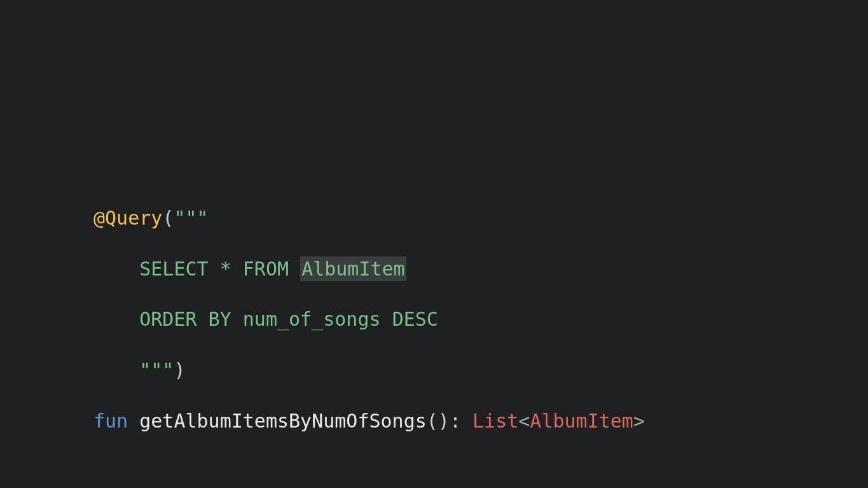 The image size is (868, 488). Describe the element at coordinates (524, 421) in the screenshot. I see `open-angle-token: <` at that location.